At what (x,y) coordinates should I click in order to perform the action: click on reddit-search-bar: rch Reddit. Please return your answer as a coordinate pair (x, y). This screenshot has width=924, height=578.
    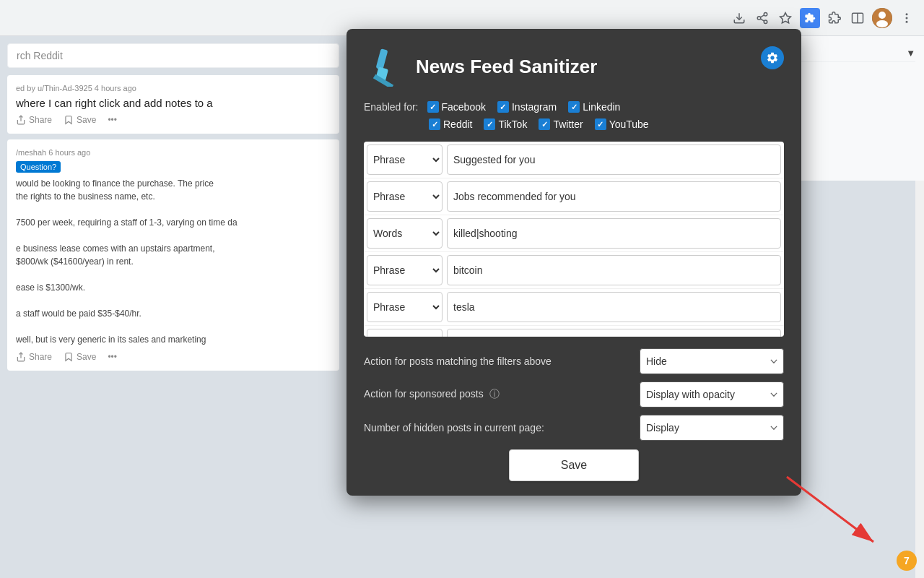
    Looking at the image, I should click on (173, 56).